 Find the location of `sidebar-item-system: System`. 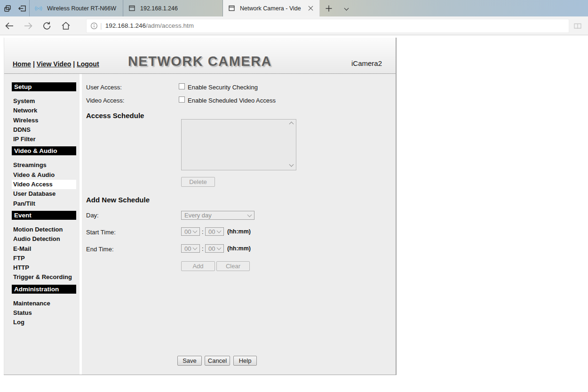

sidebar-item-system: System is located at coordinates (44, 101).